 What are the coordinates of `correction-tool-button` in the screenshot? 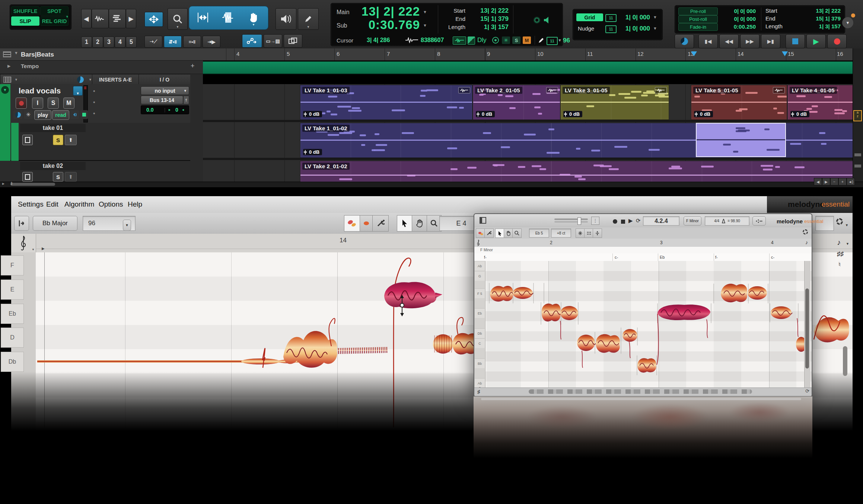 It's located at (380, 223).